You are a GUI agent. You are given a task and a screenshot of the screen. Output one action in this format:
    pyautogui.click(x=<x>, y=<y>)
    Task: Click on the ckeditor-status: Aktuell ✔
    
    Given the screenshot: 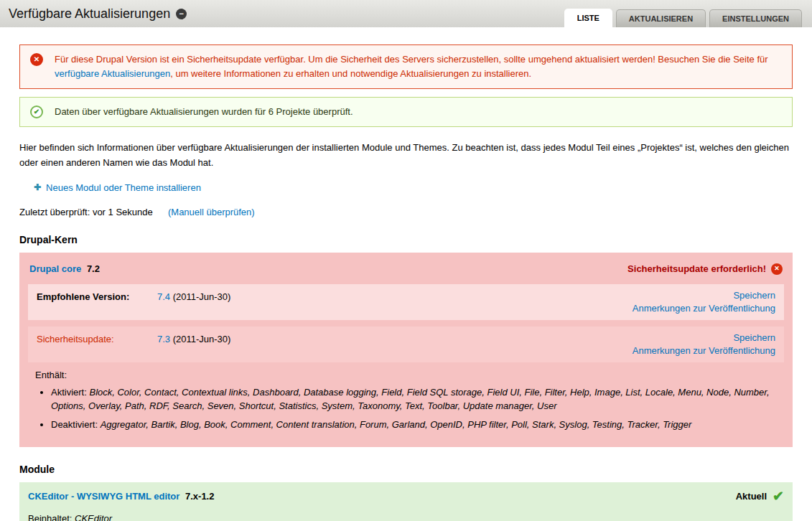 What is the action you would take?
    pyautogui.click(x=760, y=497)
    